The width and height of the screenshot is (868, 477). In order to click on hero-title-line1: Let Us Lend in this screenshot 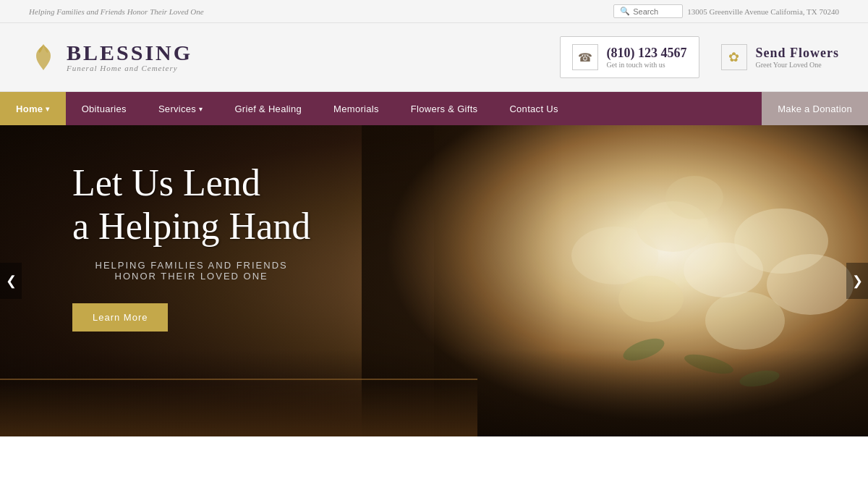, I will do `click(166, 182)`.